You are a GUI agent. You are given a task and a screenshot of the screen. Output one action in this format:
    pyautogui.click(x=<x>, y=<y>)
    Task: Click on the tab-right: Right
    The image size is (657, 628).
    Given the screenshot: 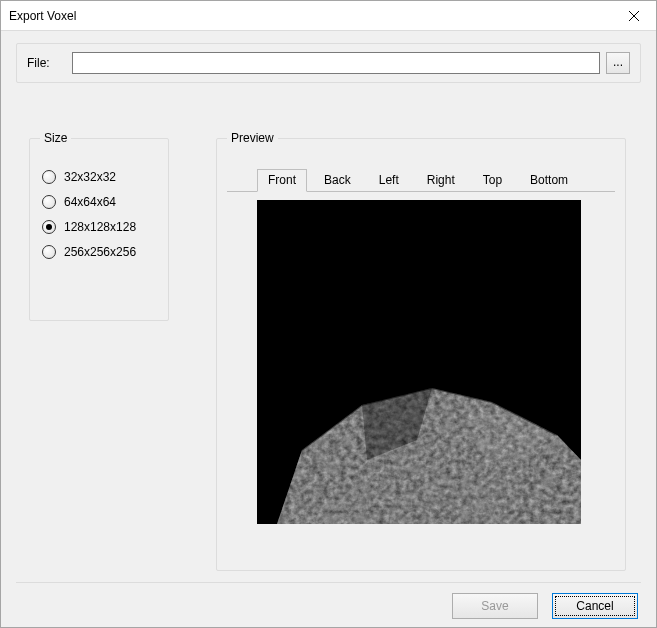 What is the action you would take?
    pyautogui.click(x=441, y=180)
    